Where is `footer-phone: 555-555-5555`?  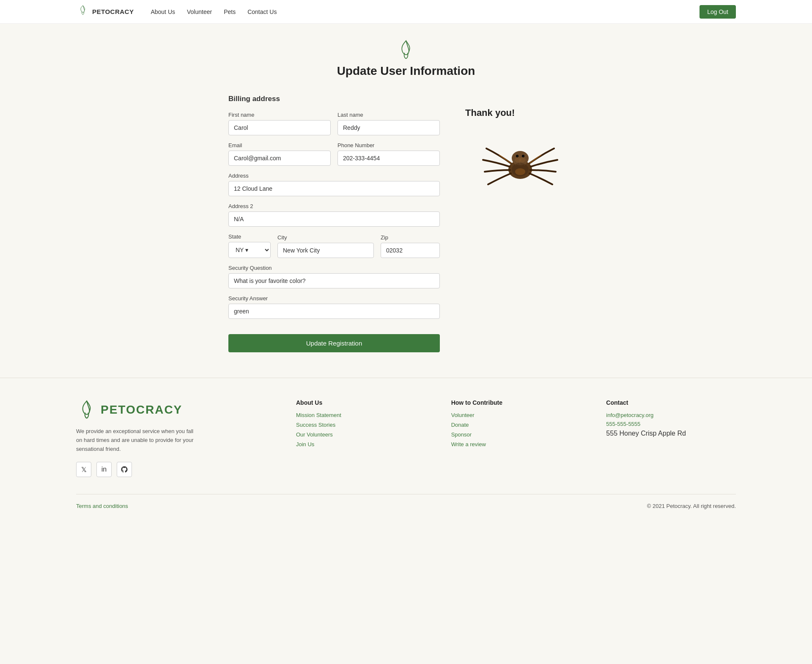 footer-phone: 555-555-5555 is located at coordinates (671, 424).